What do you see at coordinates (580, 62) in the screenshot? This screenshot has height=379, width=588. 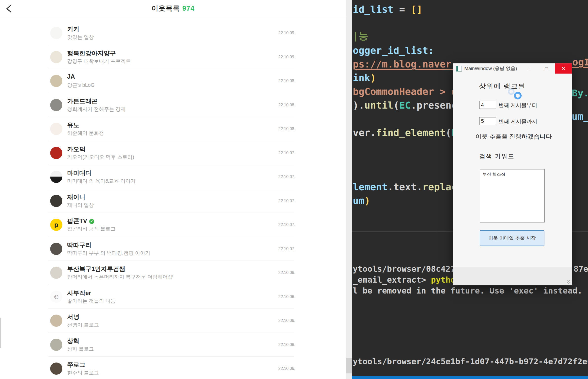 I see `code-line: ogI` at bounding box center [580, 62].